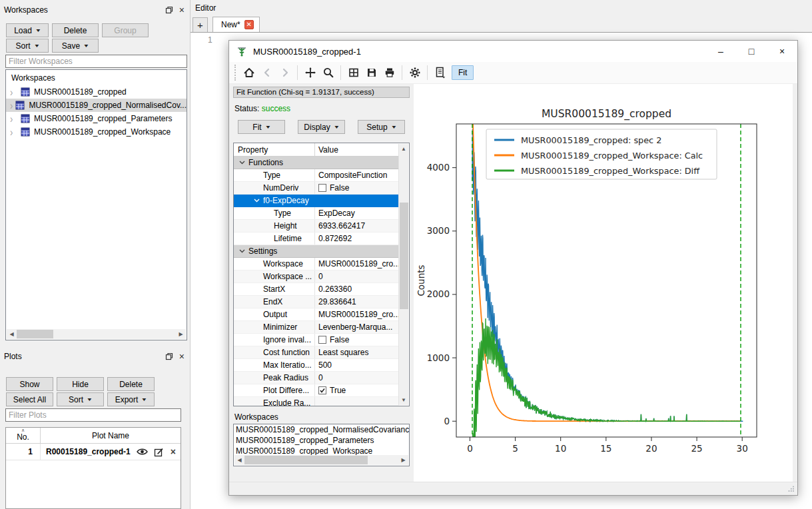 This screenshot has height=509, width=812. Describe the element at coordinates (125, 31) in the screenshot. I see `workspaces-group-button: Group` at that location.